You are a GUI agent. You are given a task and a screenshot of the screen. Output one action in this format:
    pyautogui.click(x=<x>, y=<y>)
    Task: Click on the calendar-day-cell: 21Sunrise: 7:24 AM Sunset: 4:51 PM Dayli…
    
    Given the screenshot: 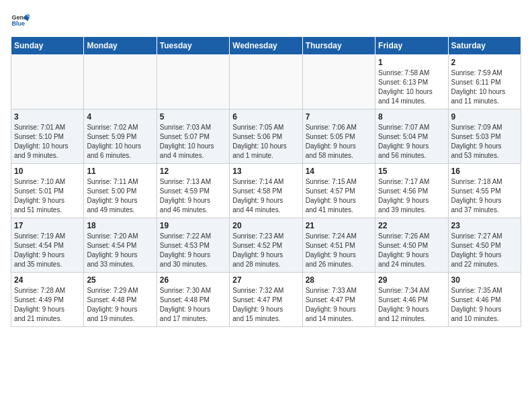 What is the action you would take?
    pyautogui.click(x=339, y=246)
    